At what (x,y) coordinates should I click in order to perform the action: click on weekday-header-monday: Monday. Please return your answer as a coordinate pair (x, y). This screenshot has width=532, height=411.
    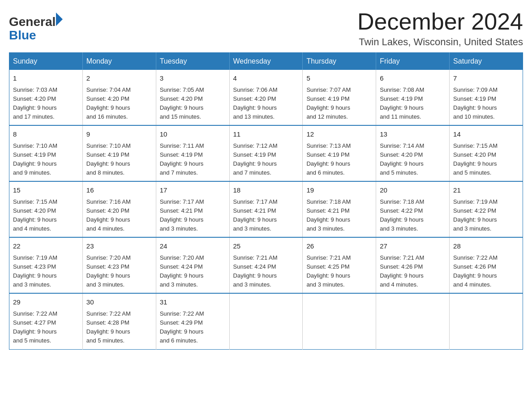
    Looking at the image, I should click on (119, 62).